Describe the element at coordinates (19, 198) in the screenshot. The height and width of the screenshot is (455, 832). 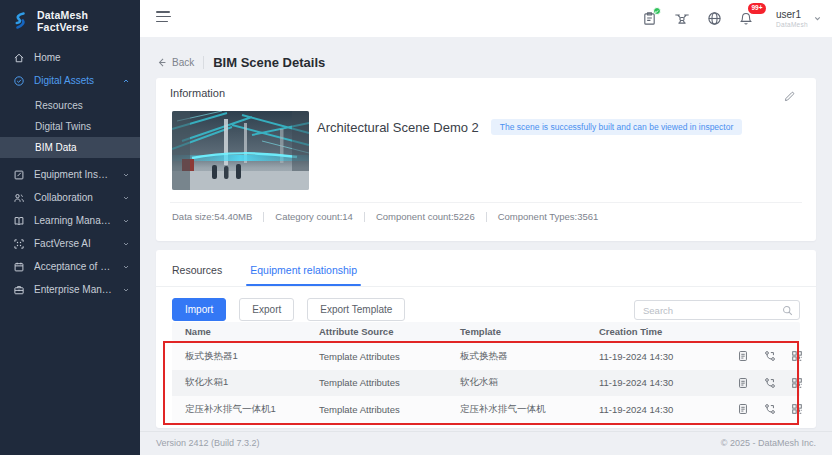
I see `collaboration-icon` at that location.